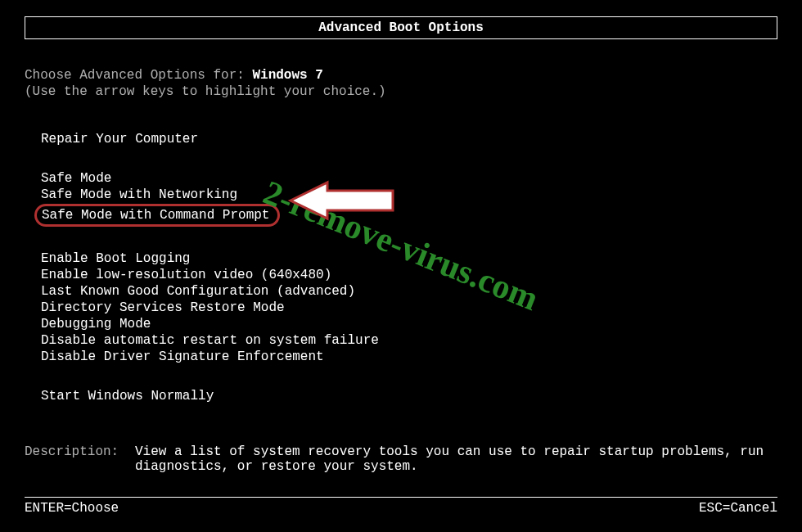  What do you see at coordinates (409, 324) in the screenshot?
I see `option-debugging: Debugging Mode` at bounding box center [409, 324].